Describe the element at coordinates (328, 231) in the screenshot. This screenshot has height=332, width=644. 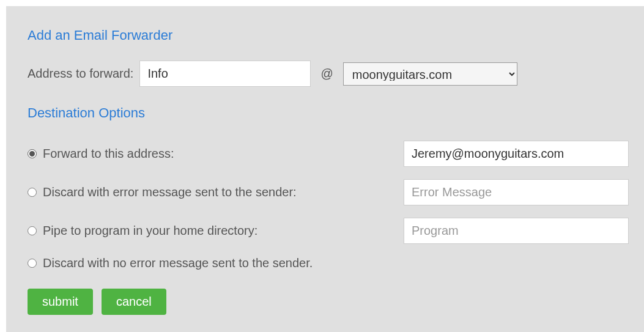
I see `option-pipe-row: Pipe to program in your home directory:` at that location.